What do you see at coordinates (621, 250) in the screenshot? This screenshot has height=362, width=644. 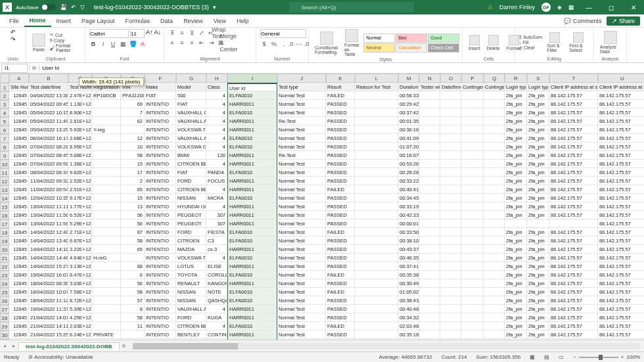 I see `cell-U20: 86.142.175.57` at bounding box center [621, 250].